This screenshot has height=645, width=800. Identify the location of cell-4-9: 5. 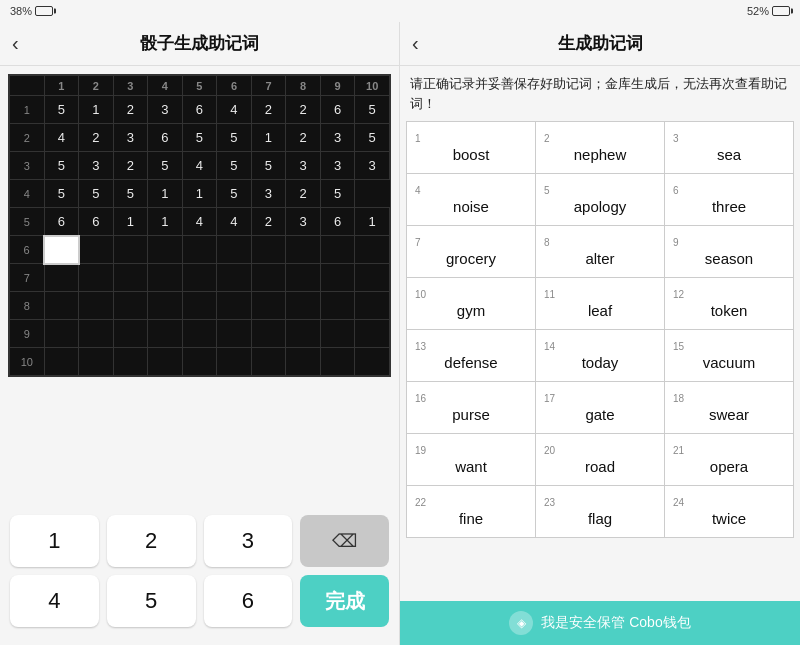
(338, 194).